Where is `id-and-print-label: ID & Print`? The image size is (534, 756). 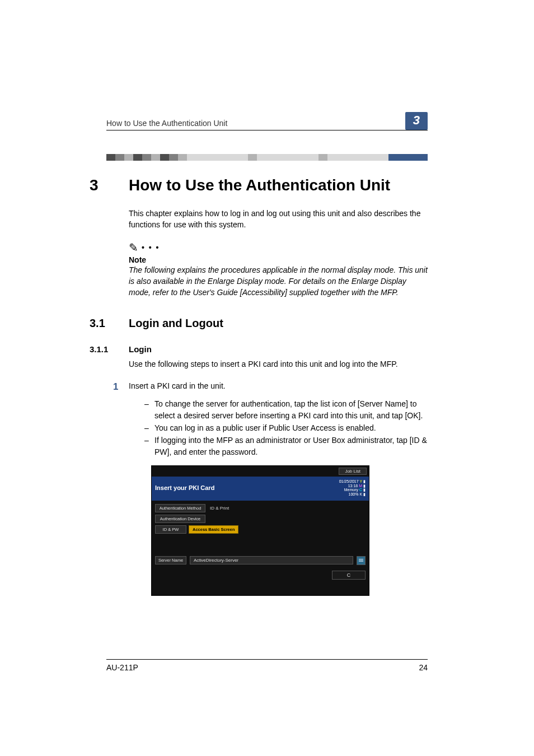 id-and-print-label: ID & Print is located at coordinates (218, 508).